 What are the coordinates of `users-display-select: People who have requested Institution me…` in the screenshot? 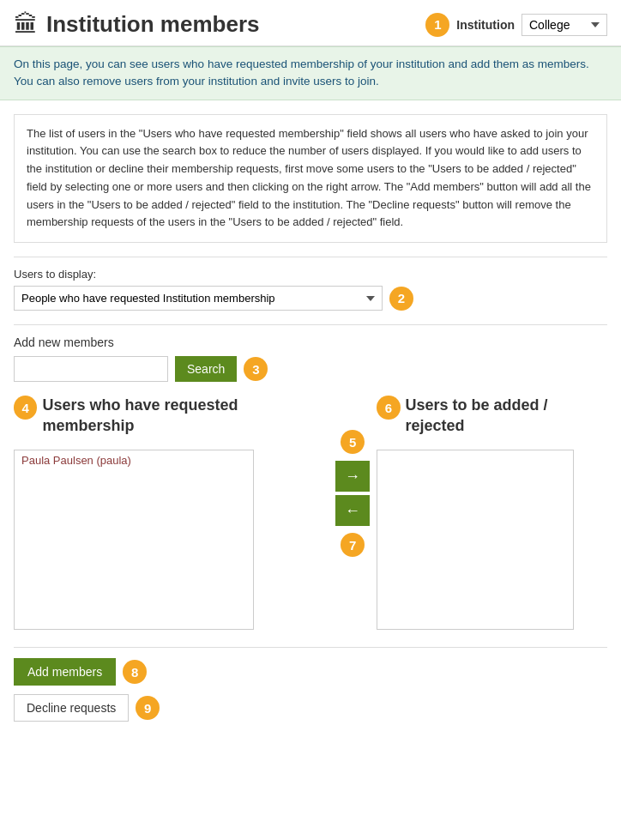 It's located at (198, 299).